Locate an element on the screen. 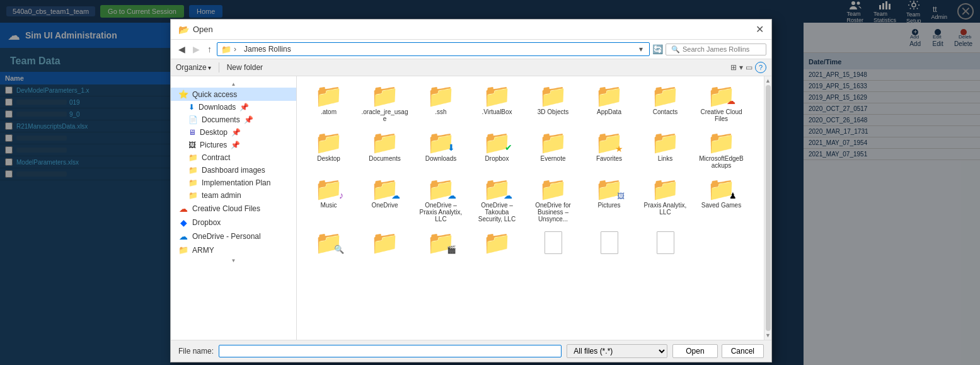 The width and height of the screenshot is (980, 365). dialog-icon: 📂 is located at coordinates (184, 30).